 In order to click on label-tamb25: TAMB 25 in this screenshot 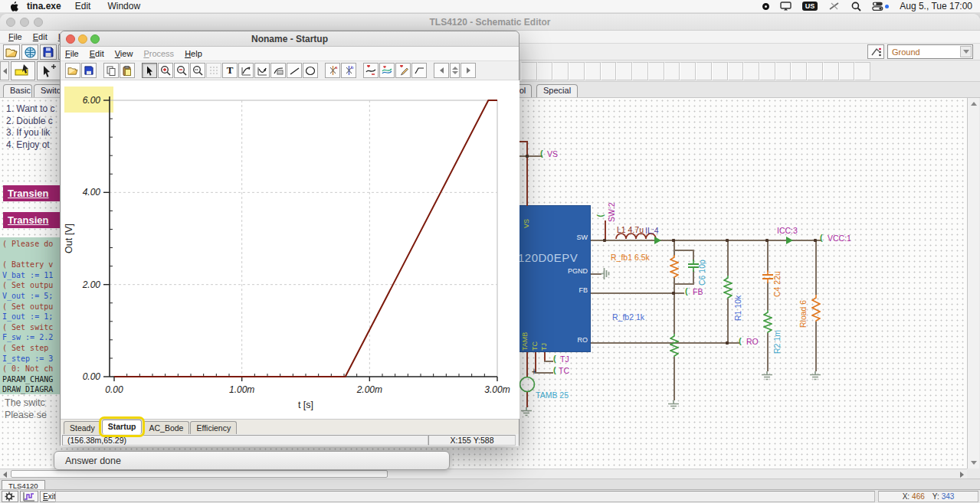, I will do `click(552, 395)`.